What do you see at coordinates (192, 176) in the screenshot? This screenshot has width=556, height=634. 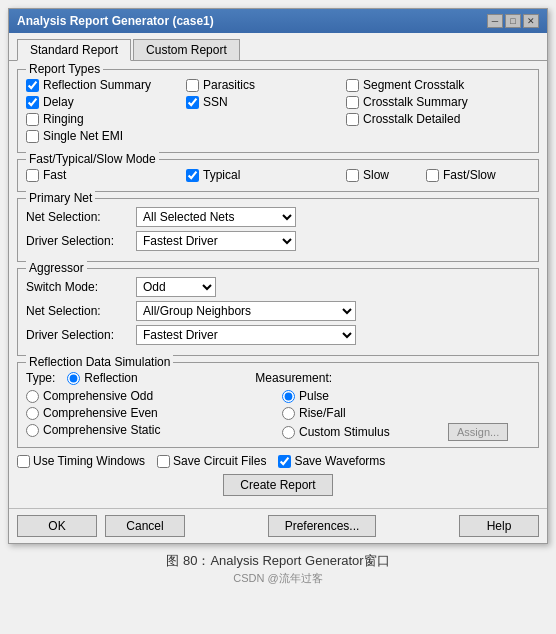 I see `typical-checkbox` at bounding box center [192, 176].